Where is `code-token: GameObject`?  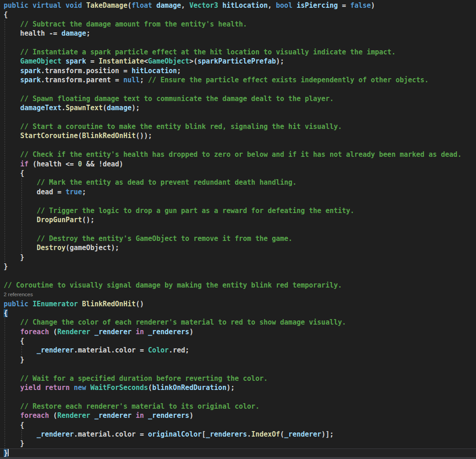 code-token: GameObject is located at coordinates (169, 61).